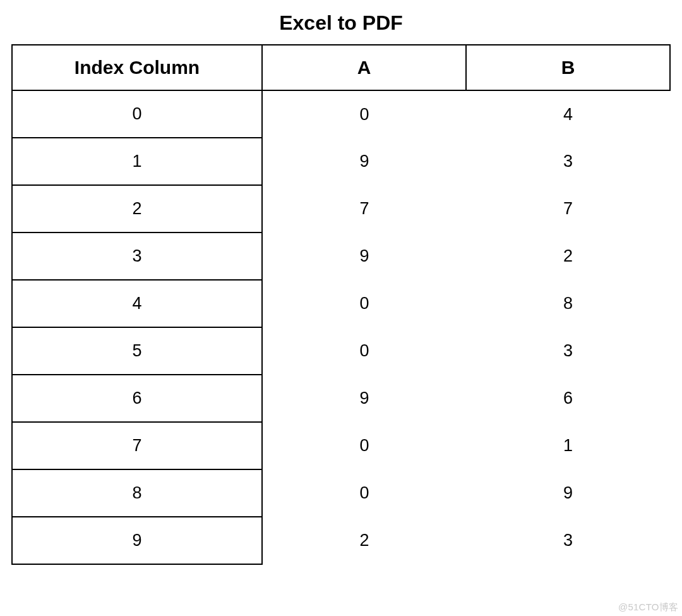 Image resolution: width=682 pixels, height=616 pixels. I want to click on cell-b: 6, so click(568, 398).